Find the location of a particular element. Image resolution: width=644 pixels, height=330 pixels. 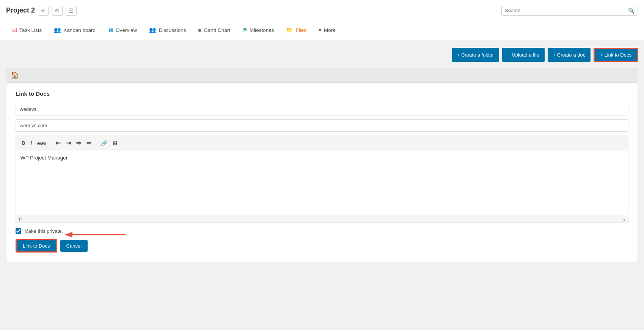

create-doc-label: + Create a doc is located at coordinates (569, 55).